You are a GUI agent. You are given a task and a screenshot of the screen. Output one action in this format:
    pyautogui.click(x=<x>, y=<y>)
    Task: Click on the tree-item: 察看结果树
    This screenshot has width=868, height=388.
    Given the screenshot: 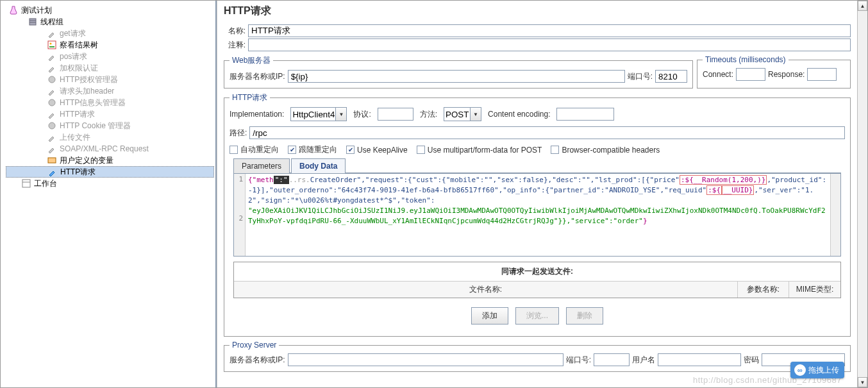 What is the action you would take?
    pyautogui.click(x=110, y=45)
    